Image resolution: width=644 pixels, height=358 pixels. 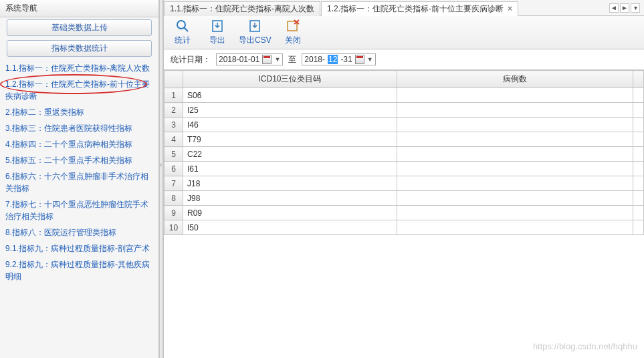 I want to click on col-icd-header: ICD10三位类目码, so click(x=290, y=79).